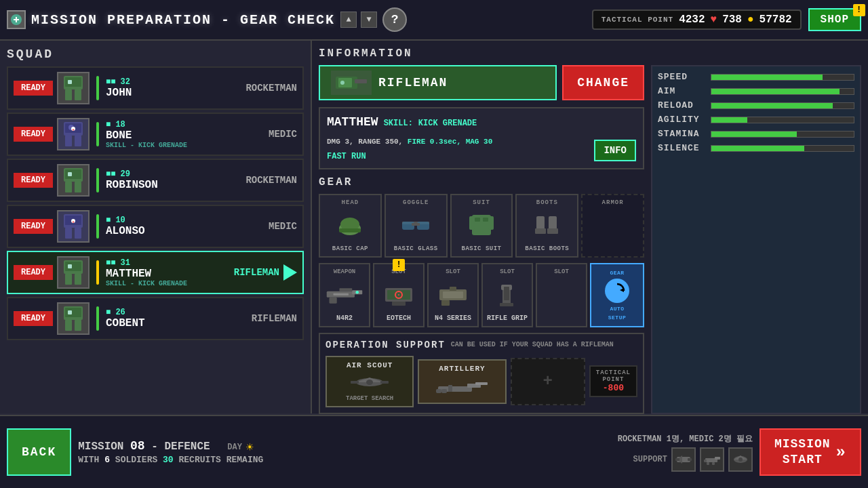 This screenshot has width=868, height=488. Describe the element at coordinates (169, 82) in the screenshot. I see `level-john: ■■ 32` at that location.